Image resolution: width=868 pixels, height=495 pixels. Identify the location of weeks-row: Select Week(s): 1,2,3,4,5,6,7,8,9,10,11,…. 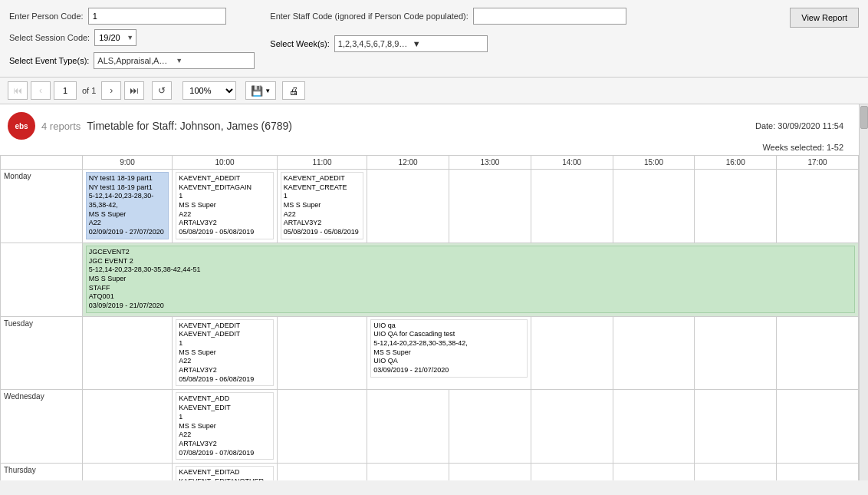
(448, 44).